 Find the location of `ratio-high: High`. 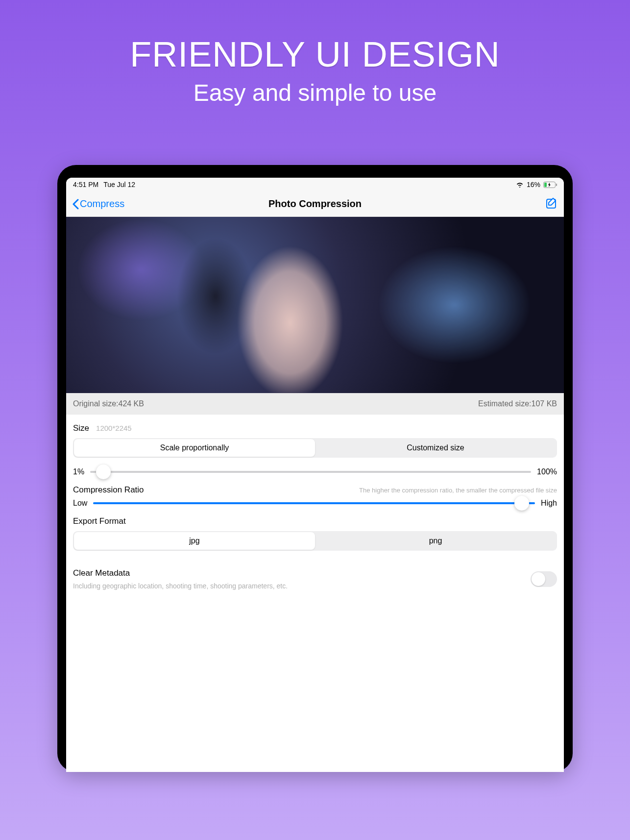

ratio-high: High is located at coordinates (549, 503).